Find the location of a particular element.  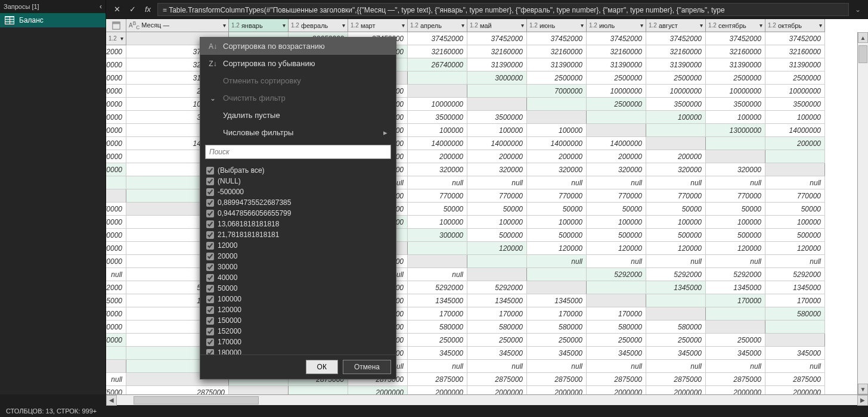

vertical-scrollbar: ▲ ▼ is located at coordinates (863, 213).